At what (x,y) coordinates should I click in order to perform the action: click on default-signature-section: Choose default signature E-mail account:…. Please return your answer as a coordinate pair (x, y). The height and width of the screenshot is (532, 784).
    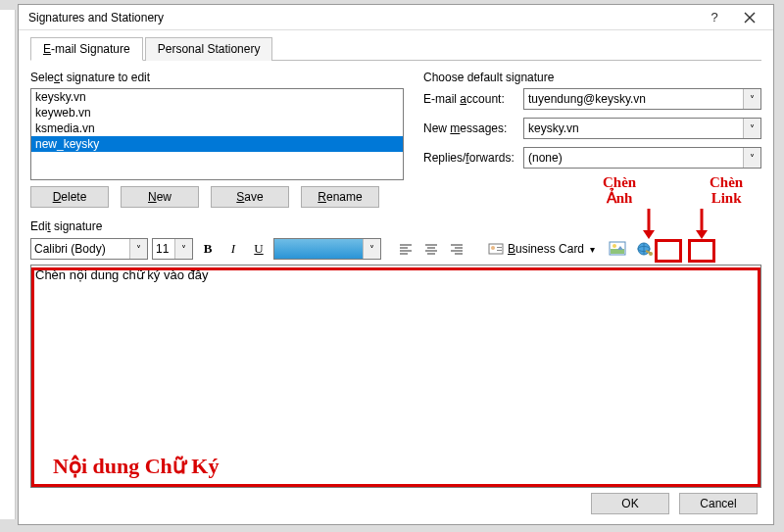
    Looking at the image, I should click on (592, 139).